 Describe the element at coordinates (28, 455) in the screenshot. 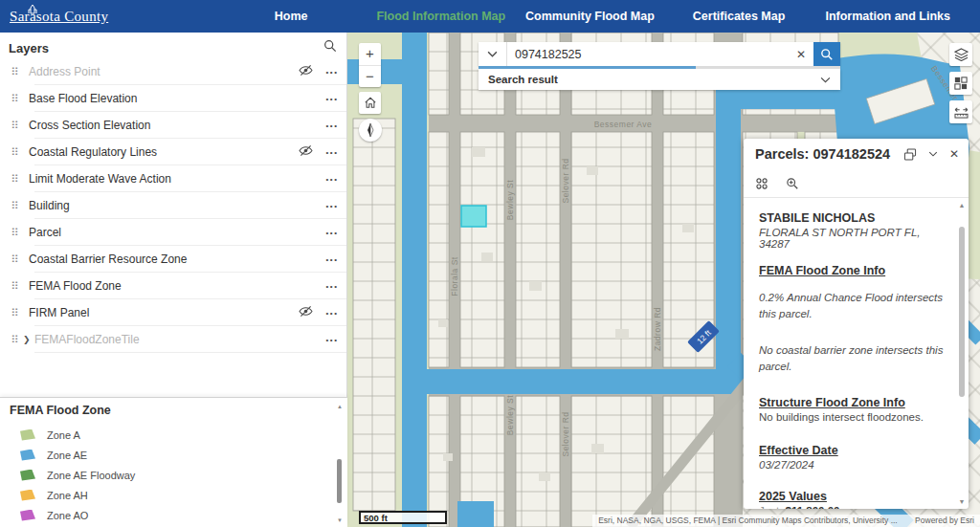

I see `zone-ae-swatch` at that location.